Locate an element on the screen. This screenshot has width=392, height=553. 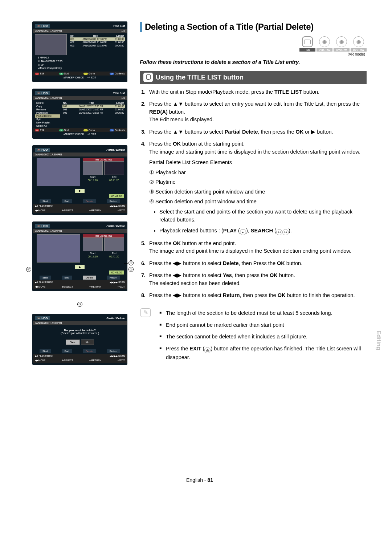
screen-elements-list: ① Playback bar ② Playtime ③ Section dele… is located at coordinates (258, 187).